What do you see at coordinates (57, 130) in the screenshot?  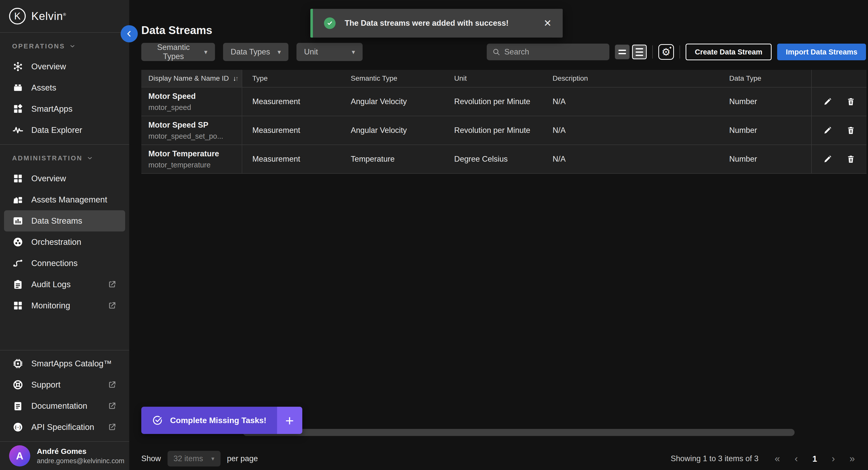 I see `sidebar-item-label: Data Explorer` at bounding box center [57, 130].